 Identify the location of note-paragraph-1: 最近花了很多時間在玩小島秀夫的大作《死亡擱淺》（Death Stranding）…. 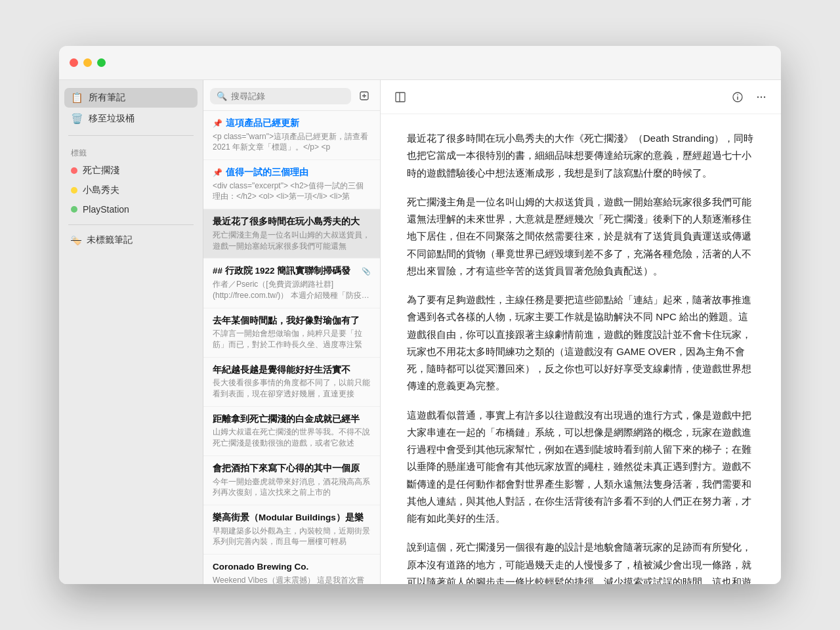
(581, 156).